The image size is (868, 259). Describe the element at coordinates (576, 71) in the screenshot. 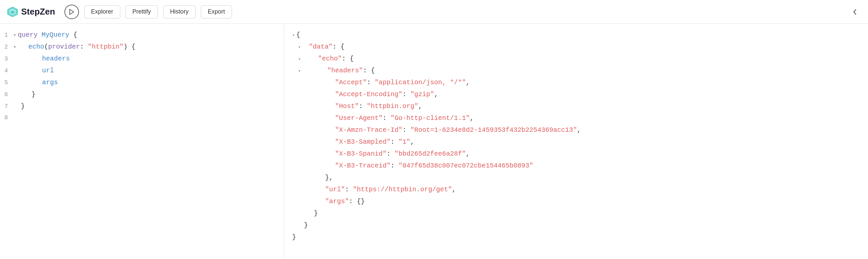

I see `result-line-headers: ▾ "headers" : {` at that location.